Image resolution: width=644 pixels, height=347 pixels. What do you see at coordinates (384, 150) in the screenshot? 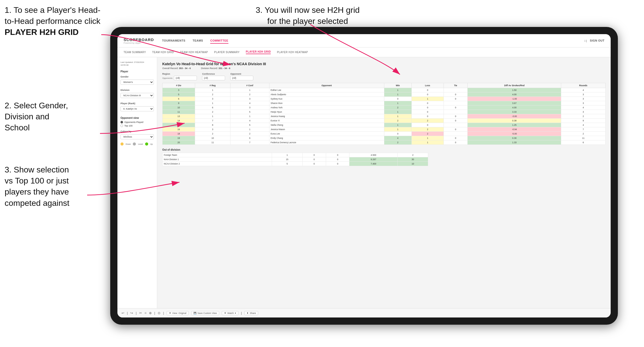
I see `out-of-division-label: Out of division` at bounding box center [384, 150].